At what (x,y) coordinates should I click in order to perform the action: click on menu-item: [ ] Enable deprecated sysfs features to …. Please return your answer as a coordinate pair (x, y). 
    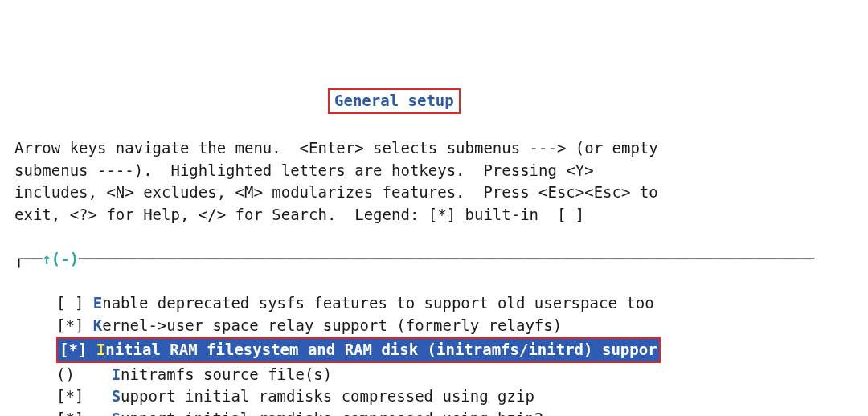
    Looking at the image, I should click on (462, 304).